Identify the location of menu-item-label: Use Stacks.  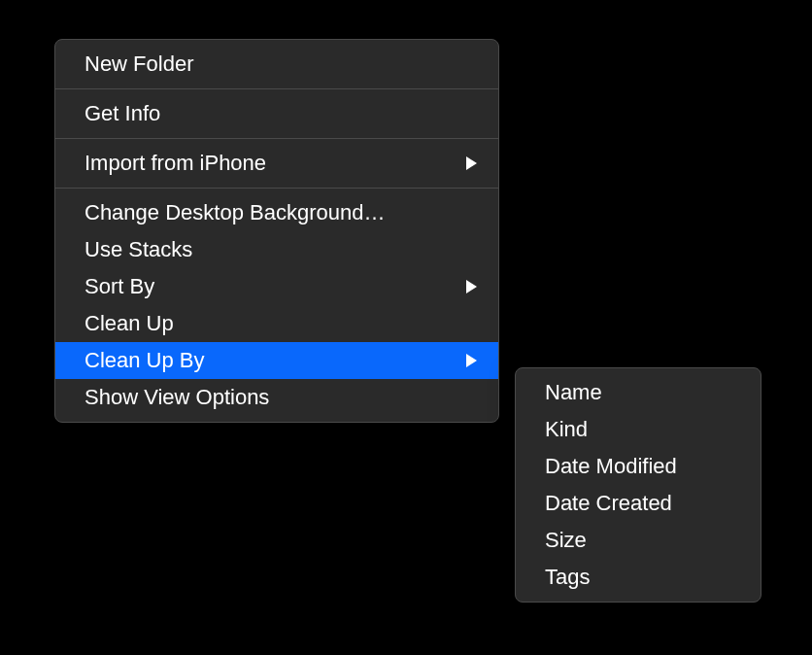
(281, 250).